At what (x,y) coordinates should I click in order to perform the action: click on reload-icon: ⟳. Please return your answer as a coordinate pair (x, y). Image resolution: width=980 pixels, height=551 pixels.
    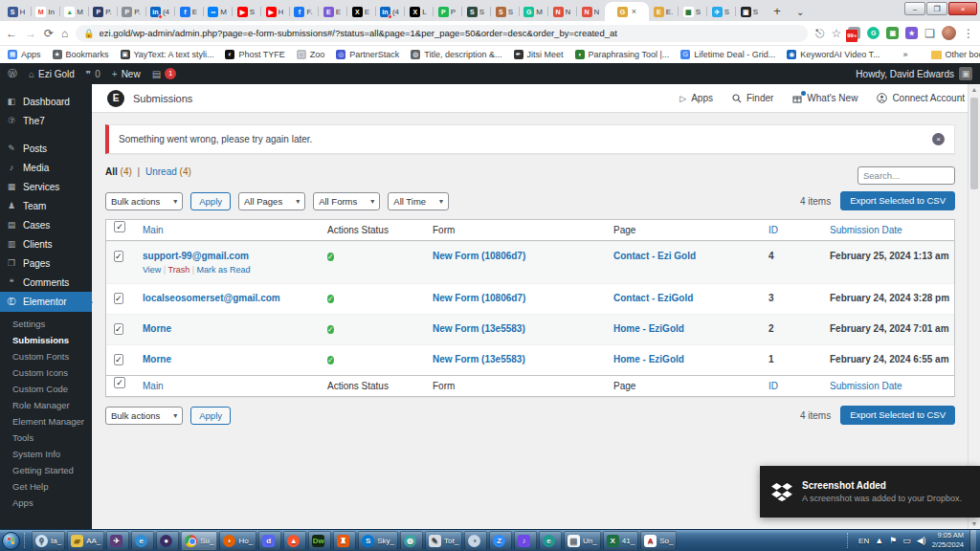
    Looking at the image, I should click on (49, 33).